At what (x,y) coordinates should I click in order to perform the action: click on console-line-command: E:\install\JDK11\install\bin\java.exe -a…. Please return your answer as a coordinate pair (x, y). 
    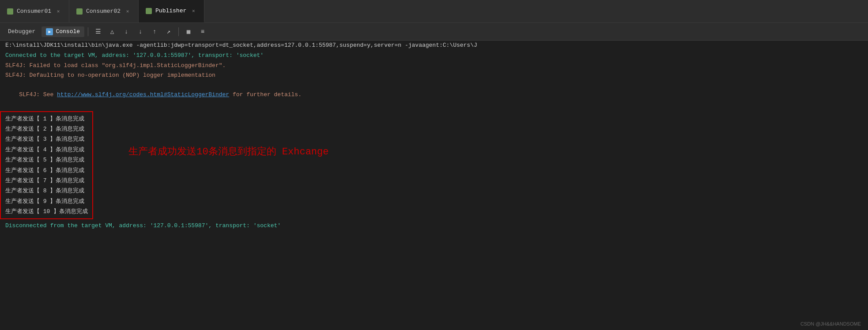
    Looking at the image, I should click on (434, 46).